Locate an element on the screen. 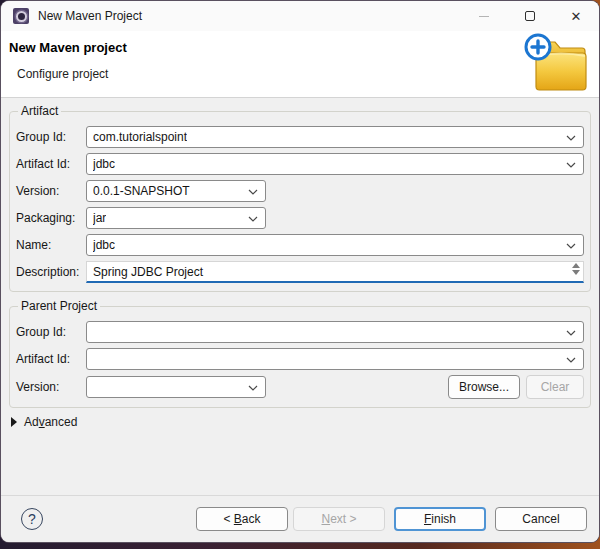  artifact-group-label: Artifact is located at coordinates (40, 111).